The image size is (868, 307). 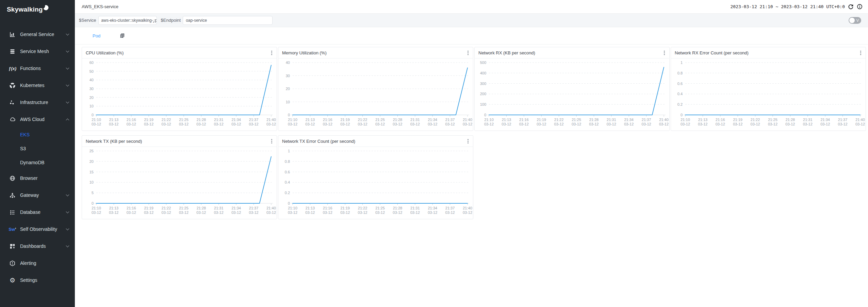 I want to click on svg-text: 30, so click(x=92, y=89).